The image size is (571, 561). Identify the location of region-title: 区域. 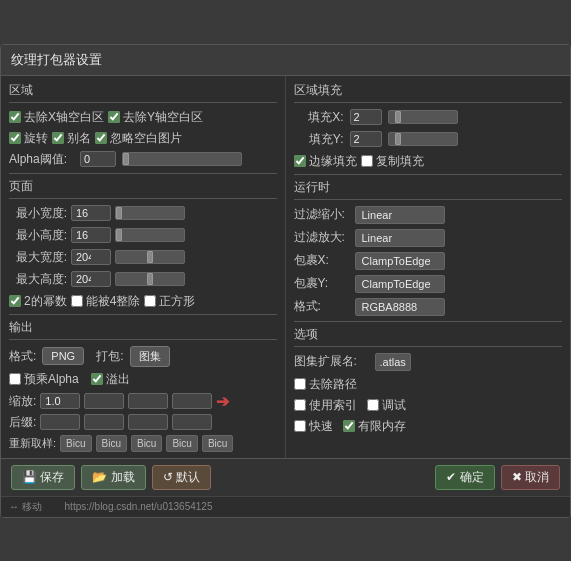
(143, 92).